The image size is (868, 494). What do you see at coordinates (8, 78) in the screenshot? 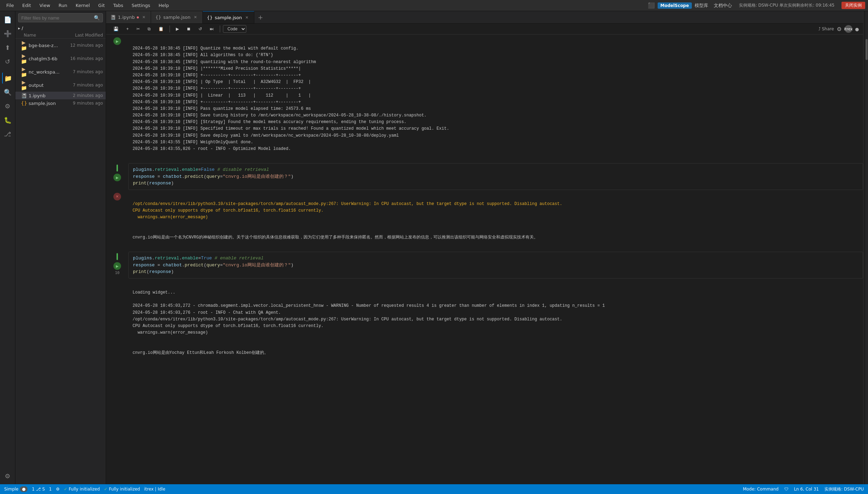
I see `files-icon: 📁` at bounding box center [8, 78].